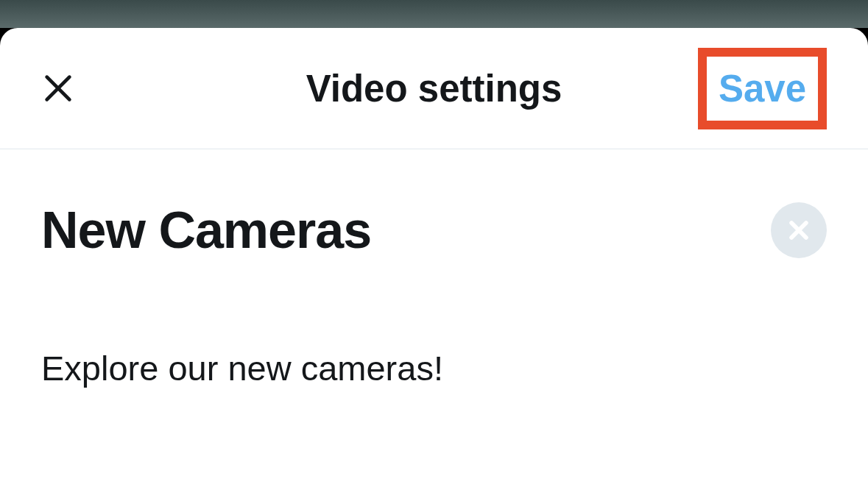 The image size is (868, 484). Describe the element at coordinates (763, 88) in the screenshot. I see `save-highlight: Save` at that location.